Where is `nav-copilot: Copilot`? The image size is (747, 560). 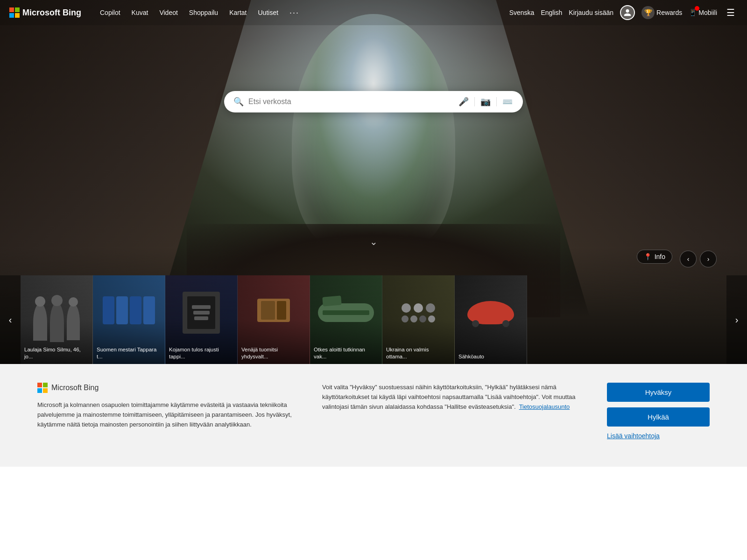
nav-copilot: Copilot is located at coordinates (110, 13).